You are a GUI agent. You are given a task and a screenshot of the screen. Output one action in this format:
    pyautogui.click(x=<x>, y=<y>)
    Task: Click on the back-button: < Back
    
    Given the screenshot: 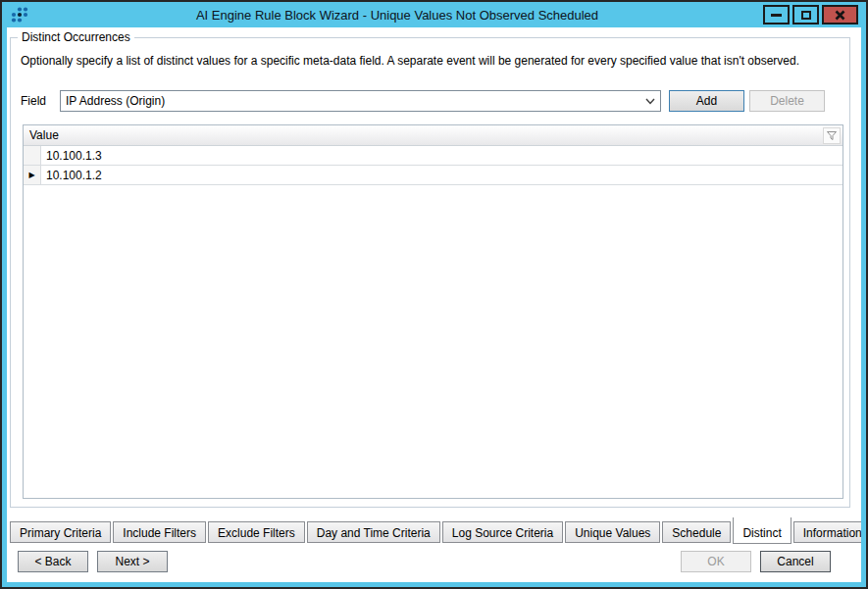 What is the action you would take?
    pyautogui.click(x=53, y=562)
    